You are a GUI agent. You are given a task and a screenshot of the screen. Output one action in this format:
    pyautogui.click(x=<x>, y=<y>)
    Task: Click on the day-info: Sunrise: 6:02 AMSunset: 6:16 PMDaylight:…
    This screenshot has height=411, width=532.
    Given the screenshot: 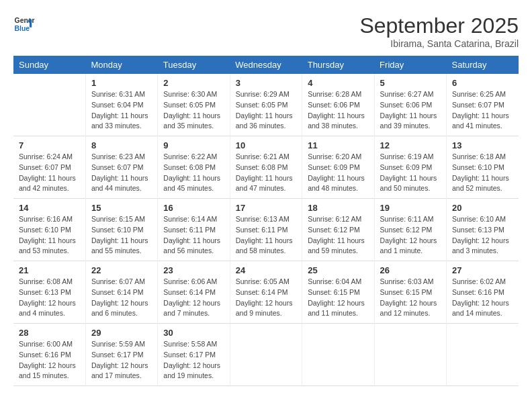 What is the action you would take?
    pyautogui.click(x=482, y=298)
    